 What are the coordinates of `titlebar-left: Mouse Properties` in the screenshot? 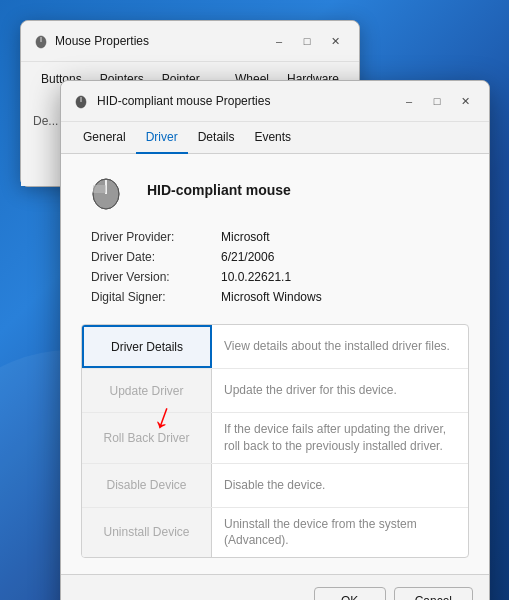 It's located at (91, 41).